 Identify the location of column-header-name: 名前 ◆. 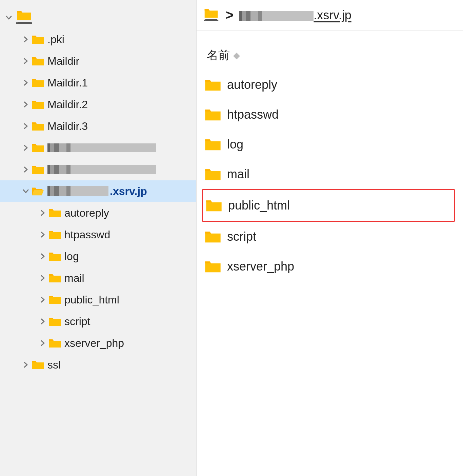
(330, 50).